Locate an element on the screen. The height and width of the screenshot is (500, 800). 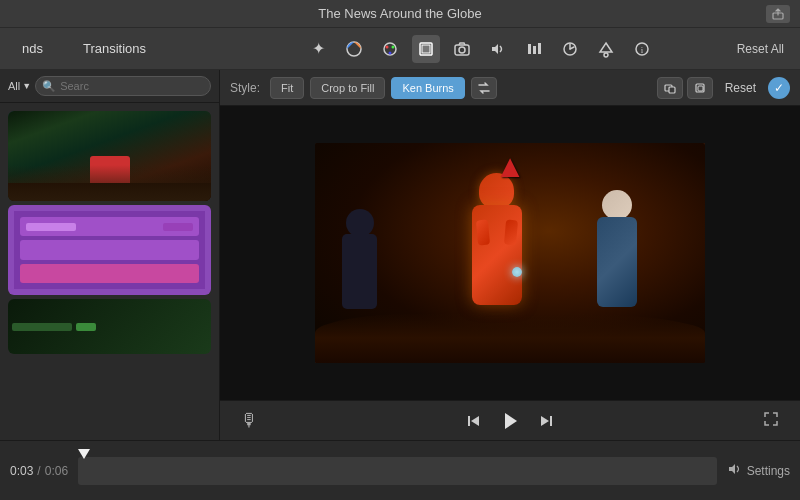
playback-controls is located at coordinates (510, 421).